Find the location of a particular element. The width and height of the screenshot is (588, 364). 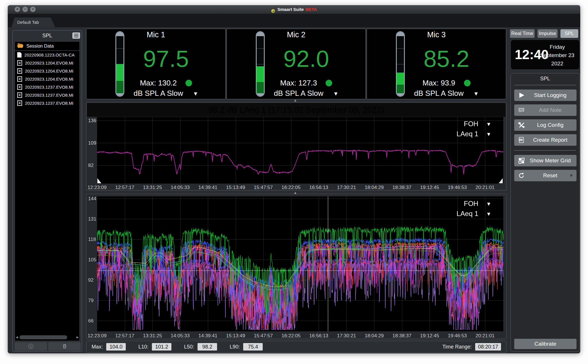

sidebar-title: SPL is located at coordinates (47, 36).